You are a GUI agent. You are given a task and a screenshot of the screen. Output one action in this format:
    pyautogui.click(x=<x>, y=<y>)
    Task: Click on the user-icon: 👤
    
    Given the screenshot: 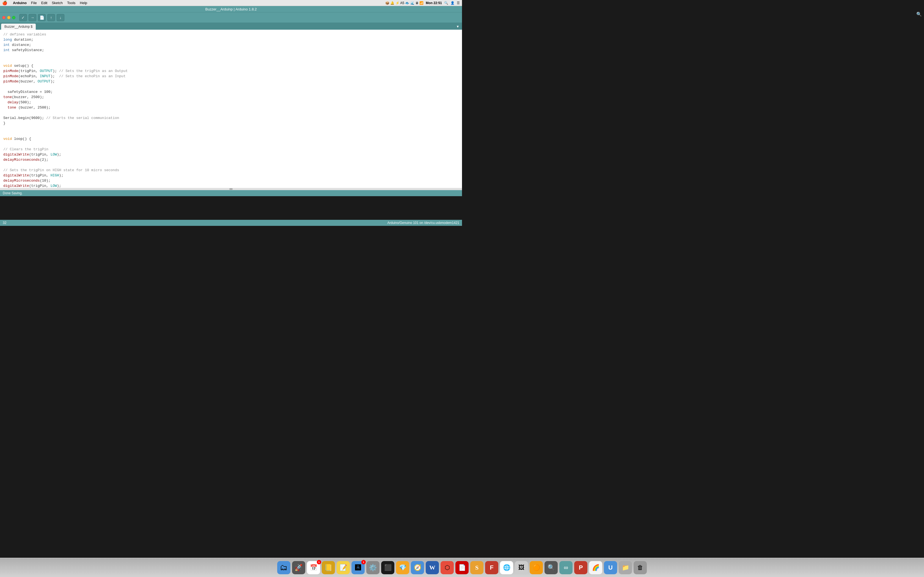 What is the action you would take?
    pyautogui.click(x=453, y=3)
    